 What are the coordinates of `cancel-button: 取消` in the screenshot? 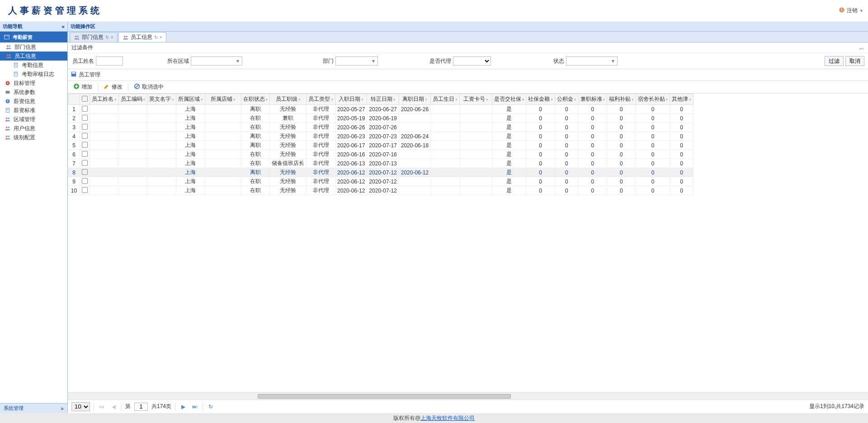 It's located at (855, 61).